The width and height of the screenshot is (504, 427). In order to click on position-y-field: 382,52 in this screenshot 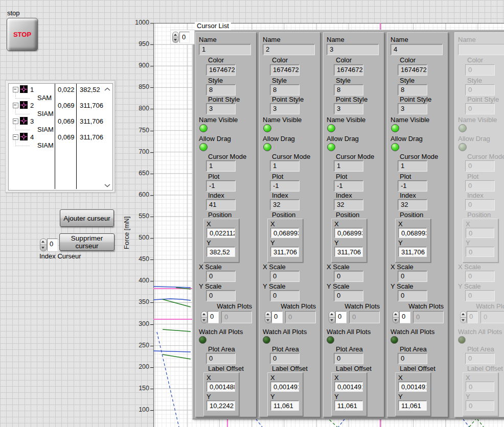, I will do `click(221, 252)`.